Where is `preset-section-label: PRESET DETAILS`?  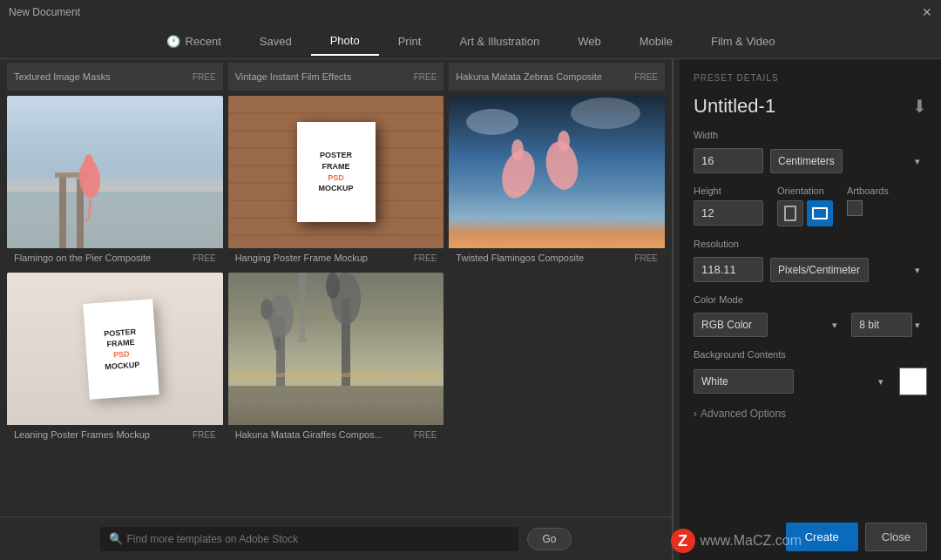 preset-section-label: PRESET DETAILS is located at coordinates (810, 78).